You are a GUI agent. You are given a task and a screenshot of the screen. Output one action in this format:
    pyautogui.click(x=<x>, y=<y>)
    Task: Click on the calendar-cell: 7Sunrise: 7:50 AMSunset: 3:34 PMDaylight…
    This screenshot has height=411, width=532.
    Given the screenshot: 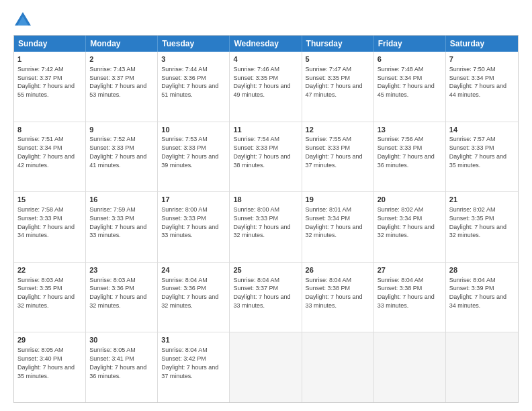 What is the action you would take?
    pyautogui.click(x=482, y=87)
    